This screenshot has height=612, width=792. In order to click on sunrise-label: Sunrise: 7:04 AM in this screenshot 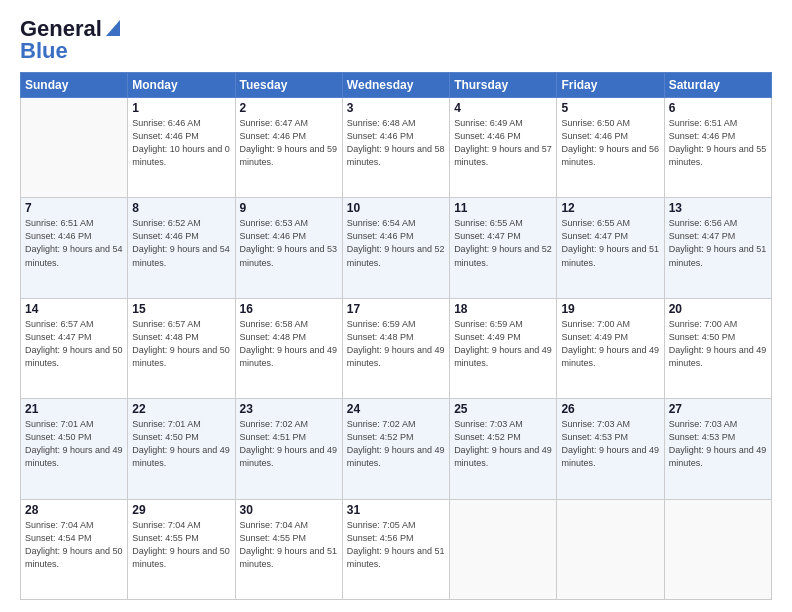, I will do `click(166, 525)`.